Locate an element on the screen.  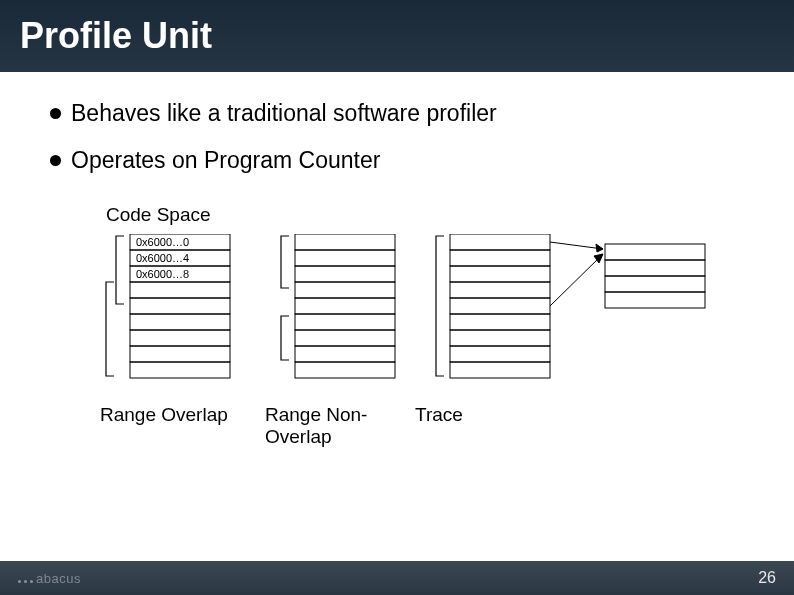
code-space-label: Code Space is located at coordinates (425, 215).